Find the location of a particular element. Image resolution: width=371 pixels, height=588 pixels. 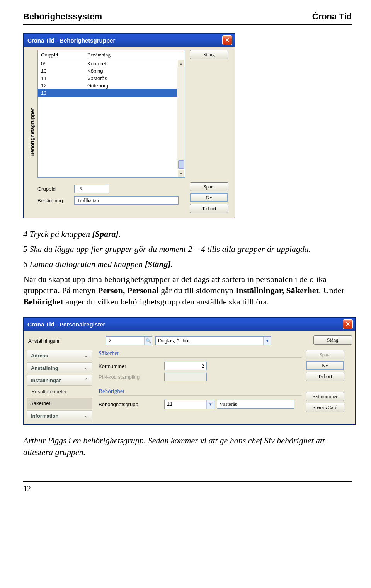

vertical-tab: Behörighetsgrupper is located at coordinates (32, 132).